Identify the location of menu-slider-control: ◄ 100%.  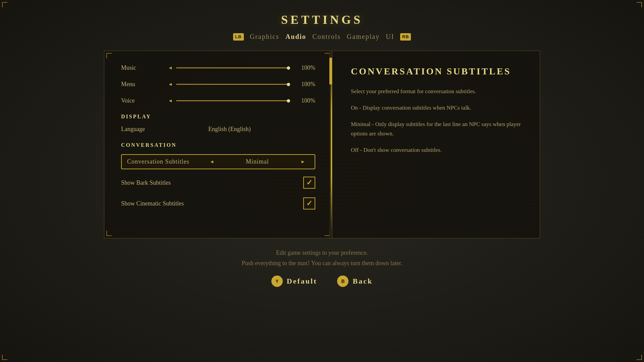
(241, 84).